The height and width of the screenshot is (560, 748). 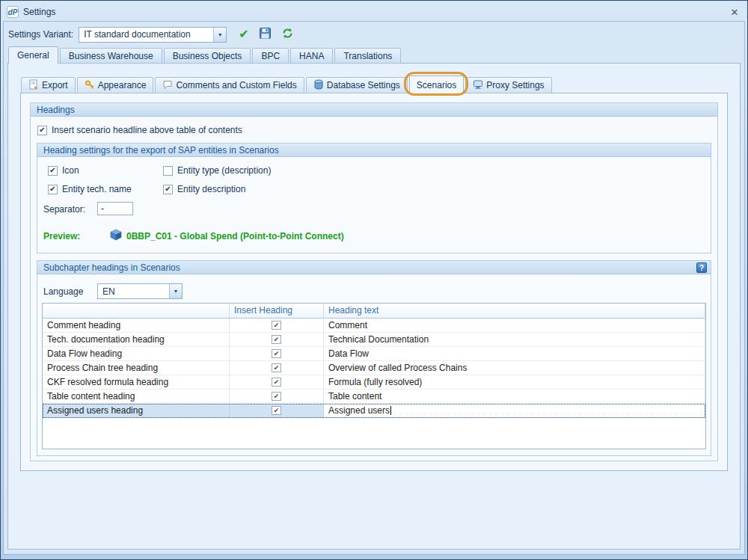 I want to click on separator-input, so click(x=115, y=209).